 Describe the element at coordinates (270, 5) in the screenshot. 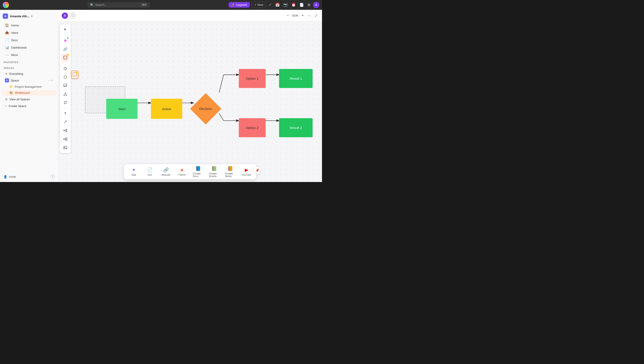

I see `checkmark-icon: ✓` at that location.